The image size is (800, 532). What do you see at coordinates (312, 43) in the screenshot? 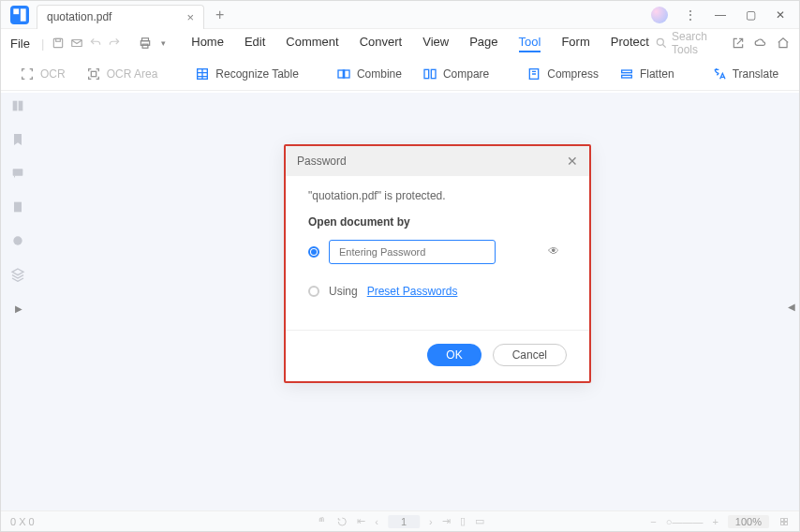
I see `menu-comment: Comment` at bounding box center [312, 43].